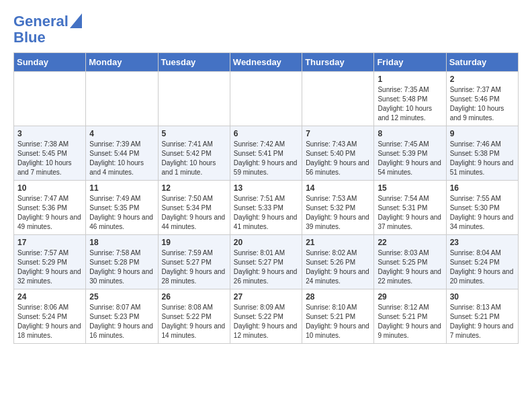 This screenshot has height=411, width=532. What do you see at coordinates (482, 297) in the screenshot?
I see `day-number: 30` at bounding box center [482, 297].